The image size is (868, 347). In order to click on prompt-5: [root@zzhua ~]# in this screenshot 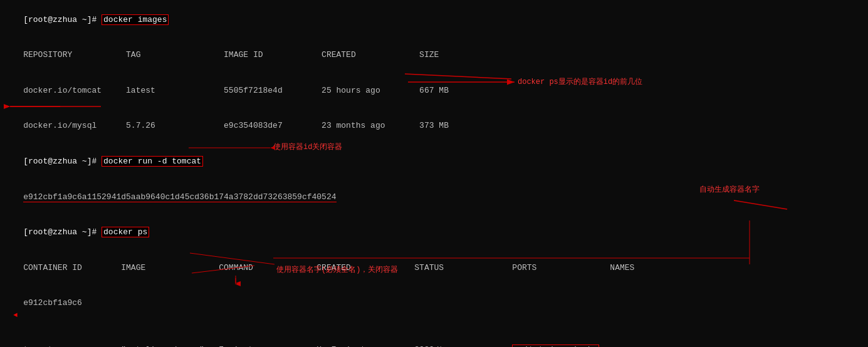, I will do `click(63, 162)`.